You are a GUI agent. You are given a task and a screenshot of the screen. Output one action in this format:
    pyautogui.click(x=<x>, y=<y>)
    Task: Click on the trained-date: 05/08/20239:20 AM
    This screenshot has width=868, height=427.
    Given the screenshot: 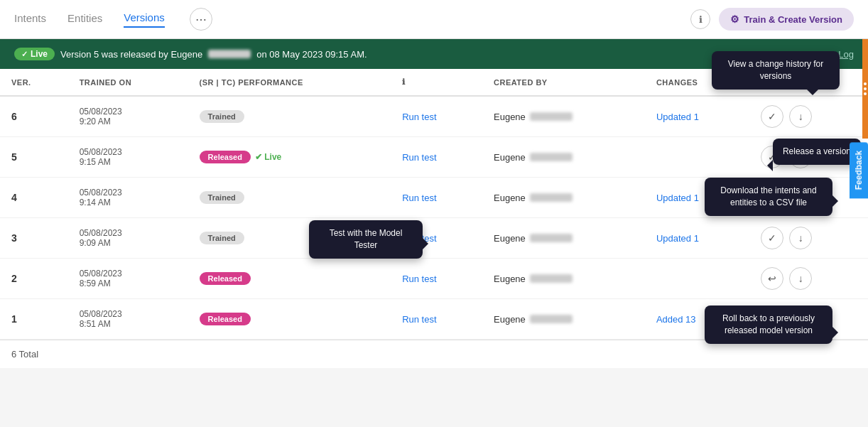 What is the action you would take?
    pyautogui.click(x=128, y=117)
    